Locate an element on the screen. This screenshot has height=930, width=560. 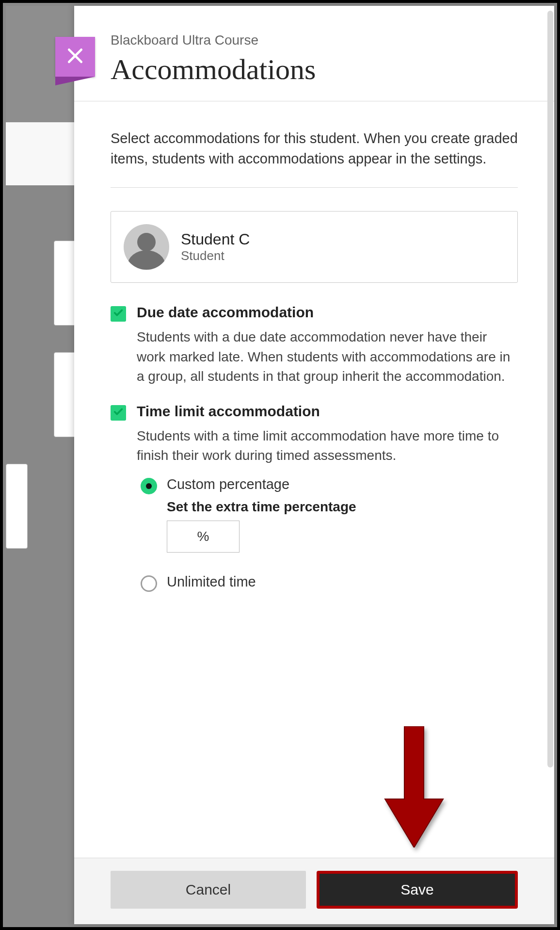
time-limit-checkbox is located at coordinates (118, 413).